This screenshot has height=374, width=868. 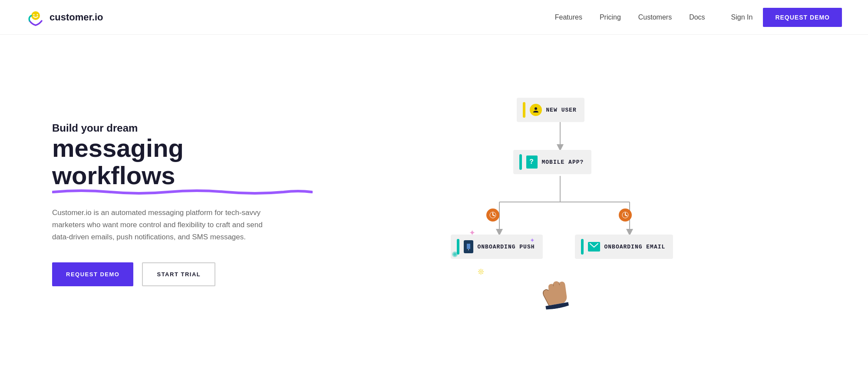 What do you see at coordinates (182, 204) in the screenshot?
I see `hero-left: Build your dream messaging workflows Cus…` at bounding box center [182, 204].